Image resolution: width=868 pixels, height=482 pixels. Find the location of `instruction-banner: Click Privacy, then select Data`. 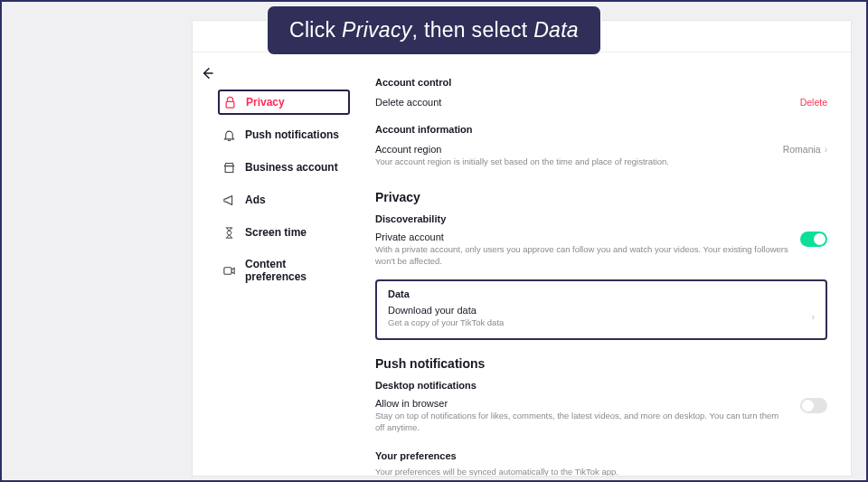

instruction-banner: Click Privacy, then select Data is located at coordinates (434, 31).